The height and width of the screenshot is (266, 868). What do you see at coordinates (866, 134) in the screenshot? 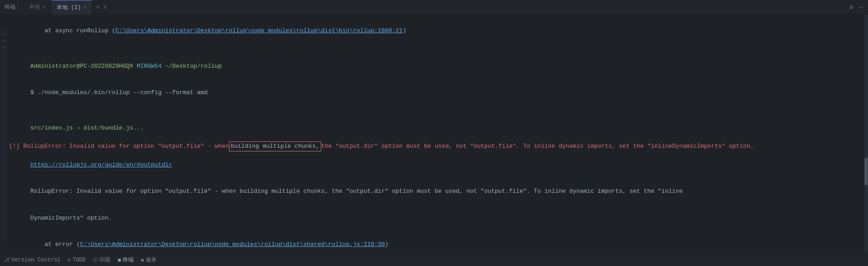
I see `scrollbar` at bounding box center [866, 134].